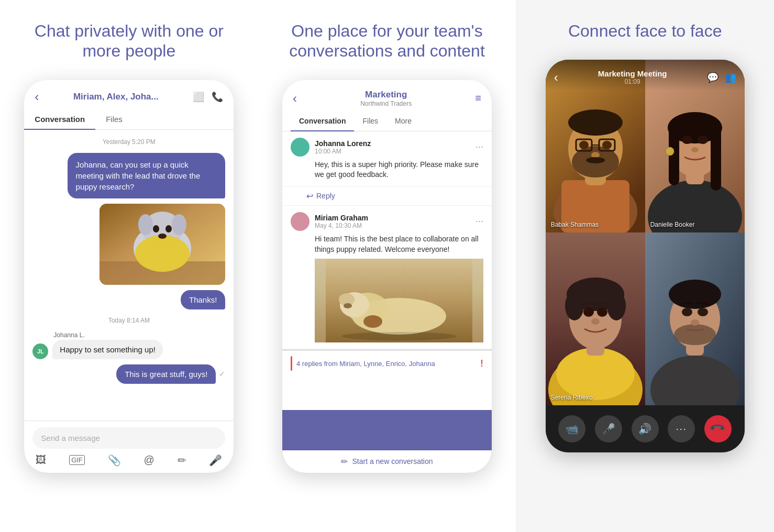  I want to click on msg-time-miriam: May 4, 10:30 AM, so click(393, 226).